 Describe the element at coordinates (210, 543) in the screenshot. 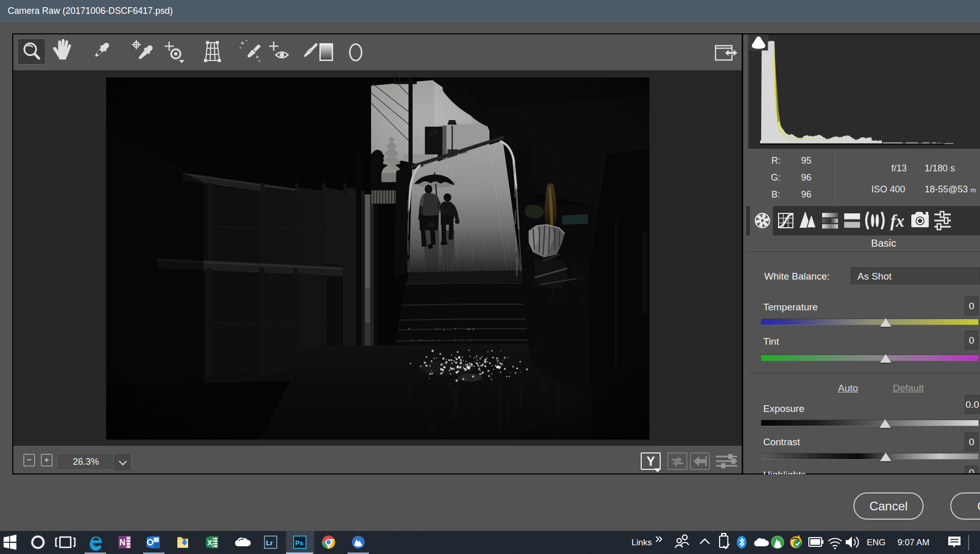

I see `svg-text: X` at that location.